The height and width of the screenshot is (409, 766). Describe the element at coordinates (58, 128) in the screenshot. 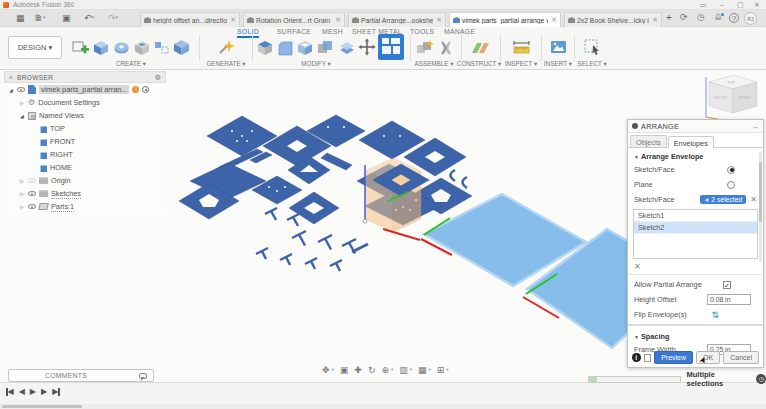

I see `browser-row-label: TOP` at that location.